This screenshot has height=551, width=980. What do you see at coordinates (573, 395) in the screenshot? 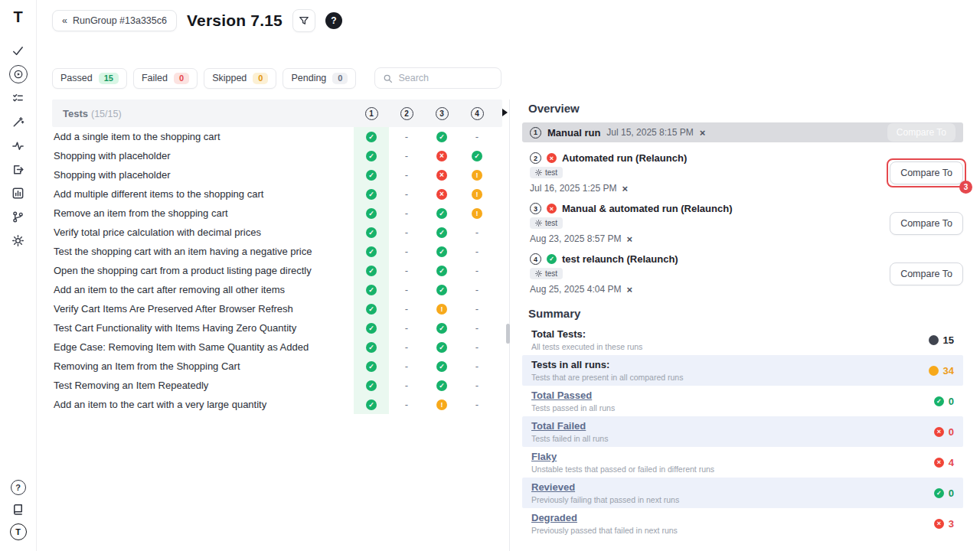
I see `summary-link-total-passed: Total Passed` at bounding box center [573, 395].